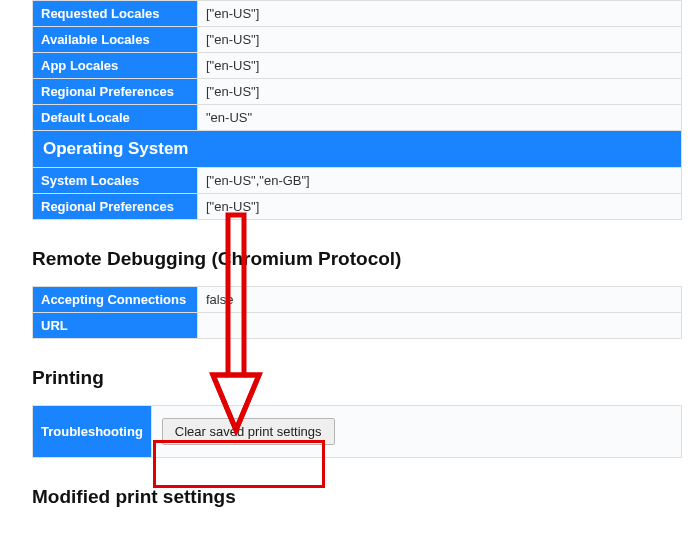  What do you see at coordinates (440, 66) in the screenshot?
I see `app-locales-value: ["en-US"]` at bounding box center [440, 66].